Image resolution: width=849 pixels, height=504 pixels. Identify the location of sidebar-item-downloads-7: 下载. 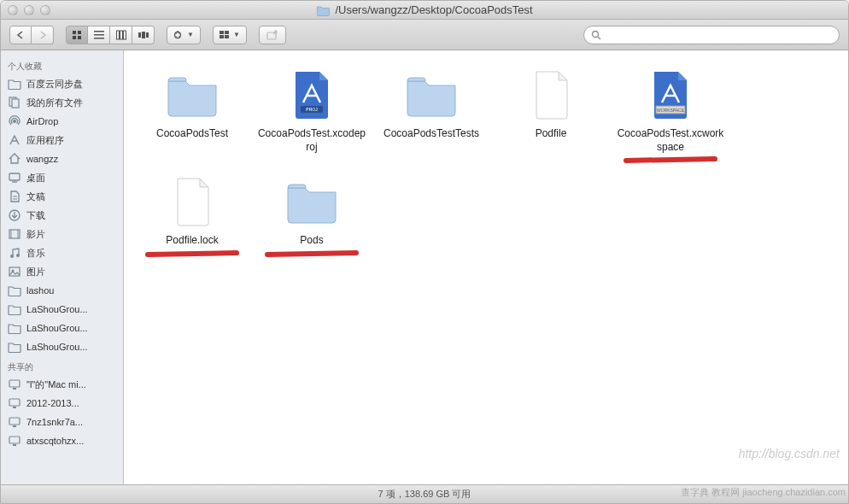
(61, 215).